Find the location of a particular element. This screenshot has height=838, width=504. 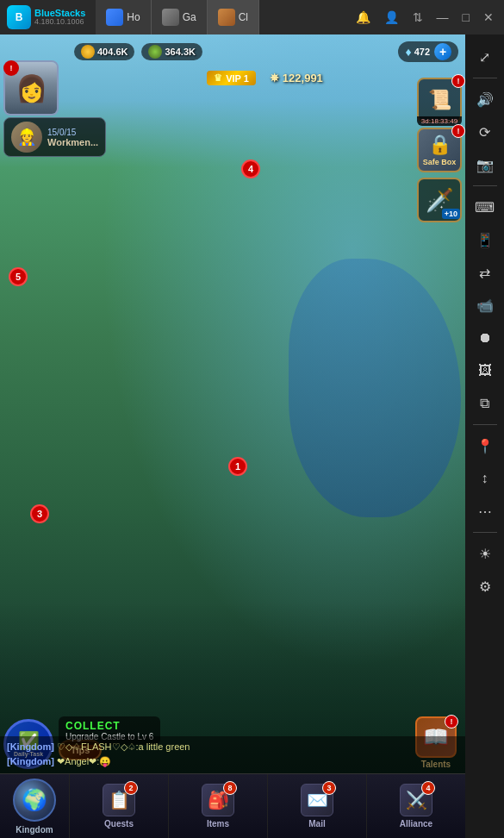

transfer-btn: ⇅ is located at coordinates (418, 17).